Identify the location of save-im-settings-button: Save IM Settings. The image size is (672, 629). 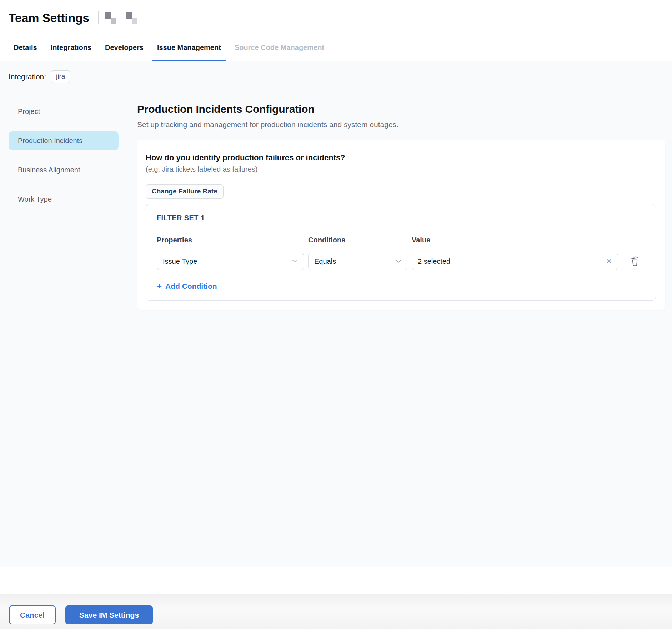
(109, 615).